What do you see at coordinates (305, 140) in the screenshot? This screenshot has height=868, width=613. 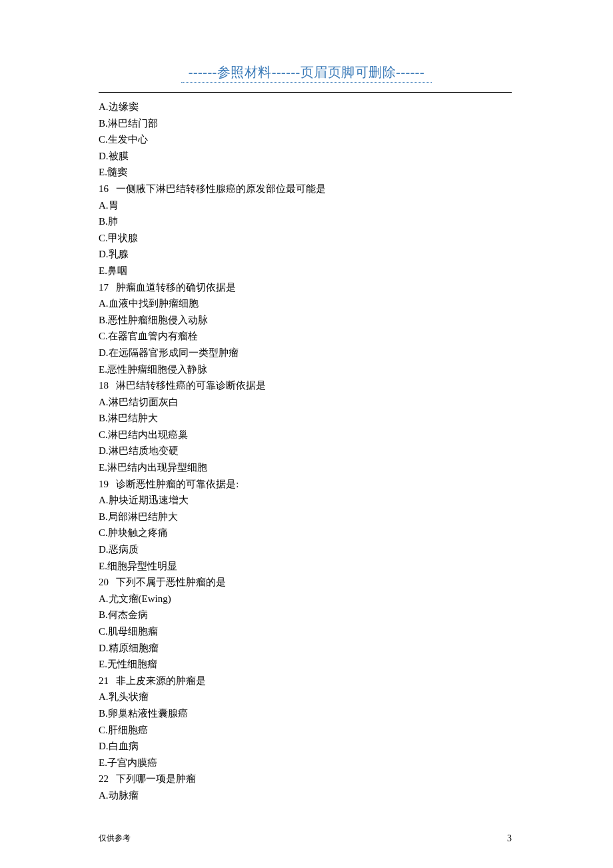 I see `text-line: C.生发中心` at bounding box center [305, 140].